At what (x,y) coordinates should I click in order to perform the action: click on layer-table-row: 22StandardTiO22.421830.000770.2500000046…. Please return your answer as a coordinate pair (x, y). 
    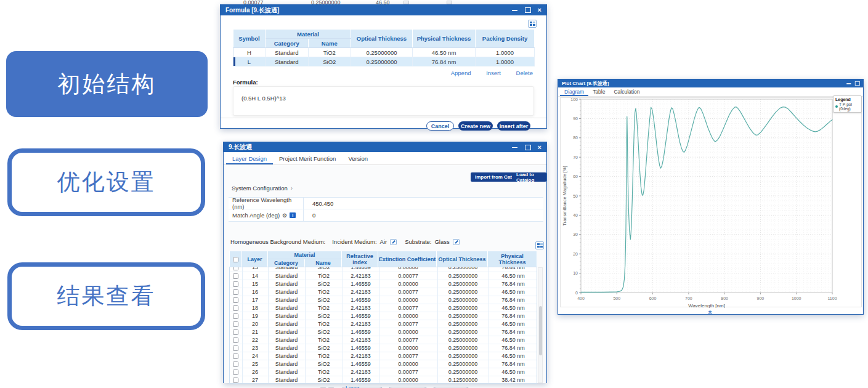
    Looking at the image, I should click on (383, 340).